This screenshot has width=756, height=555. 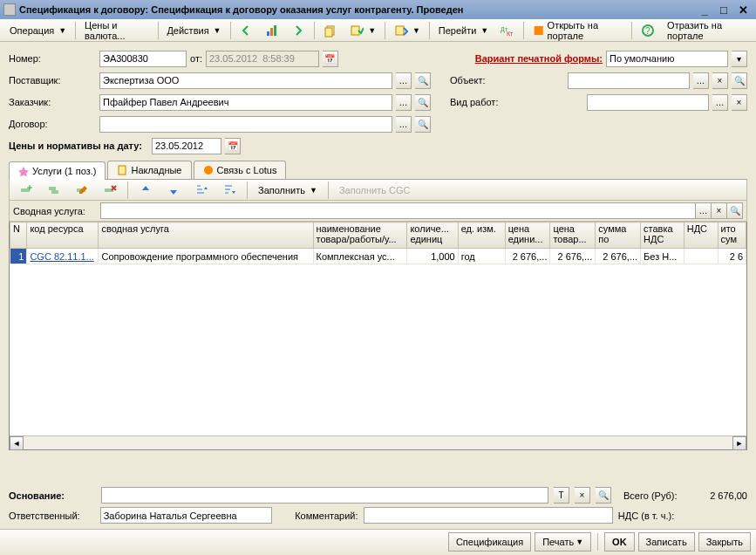 I want to click on print-variant-label: Вариант печатной формы:, so click(x=539, y=58).